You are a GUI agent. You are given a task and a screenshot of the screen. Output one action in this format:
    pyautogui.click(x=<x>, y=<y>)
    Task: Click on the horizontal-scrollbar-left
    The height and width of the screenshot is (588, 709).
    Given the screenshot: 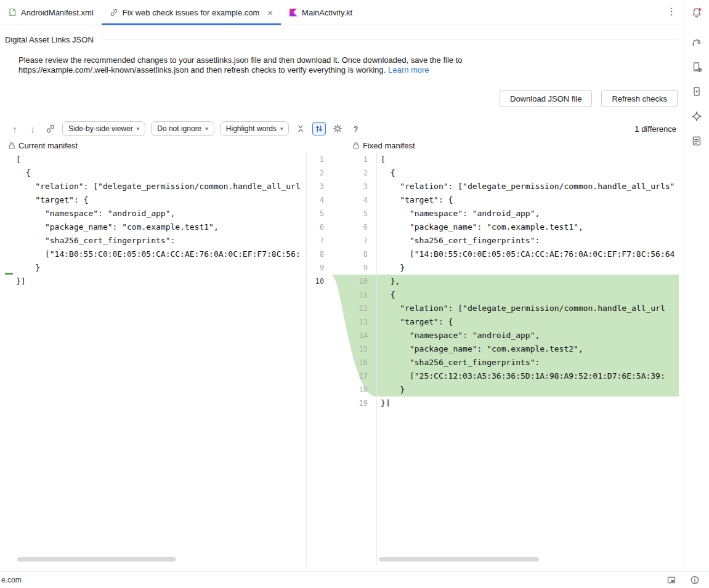 What is the action you would take?
    pyautogui.click(x=96, y=559)
    